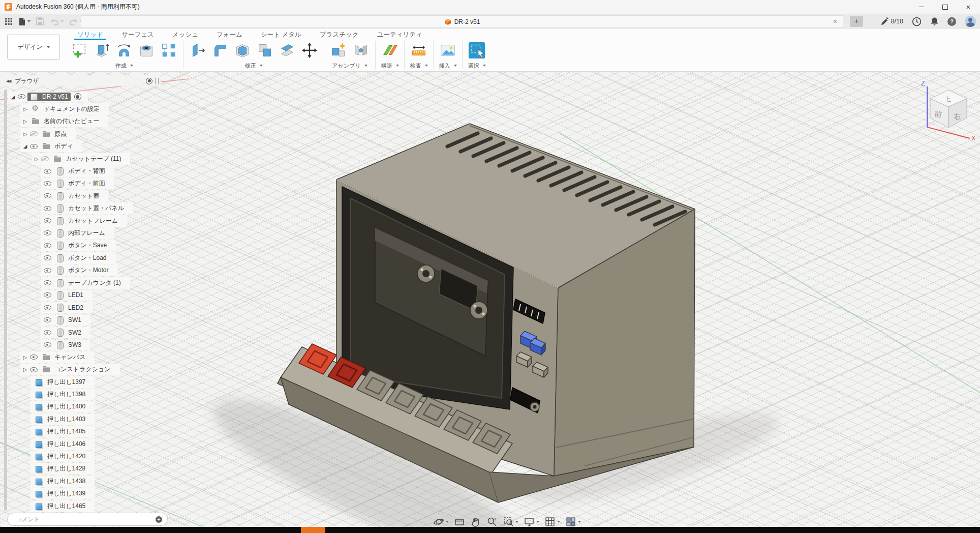 The height and width of the screenshot is (533, 980). I want to click on tool-measure, so click(419, 50).